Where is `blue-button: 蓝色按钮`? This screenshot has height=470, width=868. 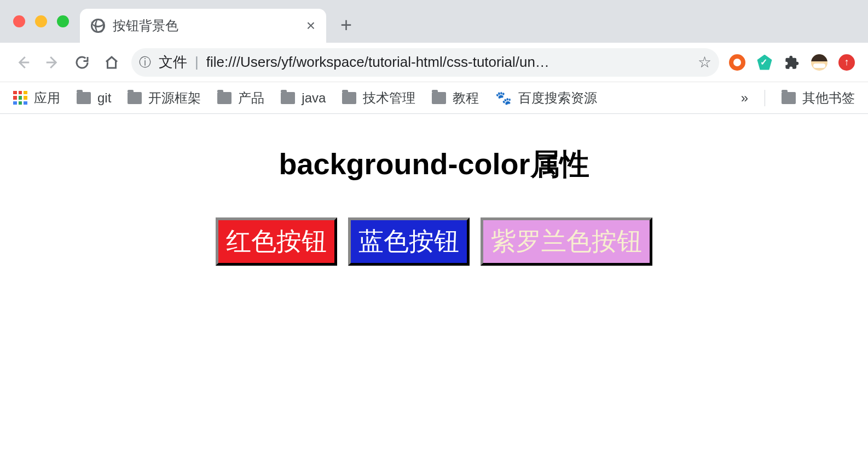 blue-button: 蓝色按钮 is located at coordinates (409, 242).